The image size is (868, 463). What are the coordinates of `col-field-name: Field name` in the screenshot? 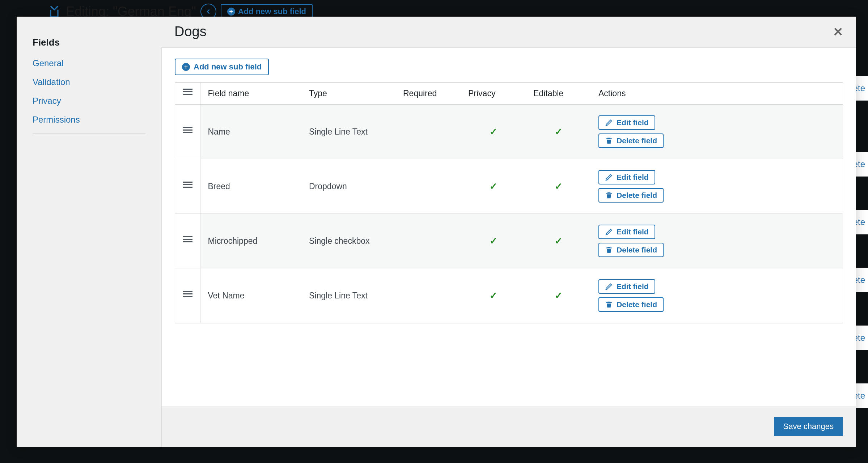 It's located at (251, 94).